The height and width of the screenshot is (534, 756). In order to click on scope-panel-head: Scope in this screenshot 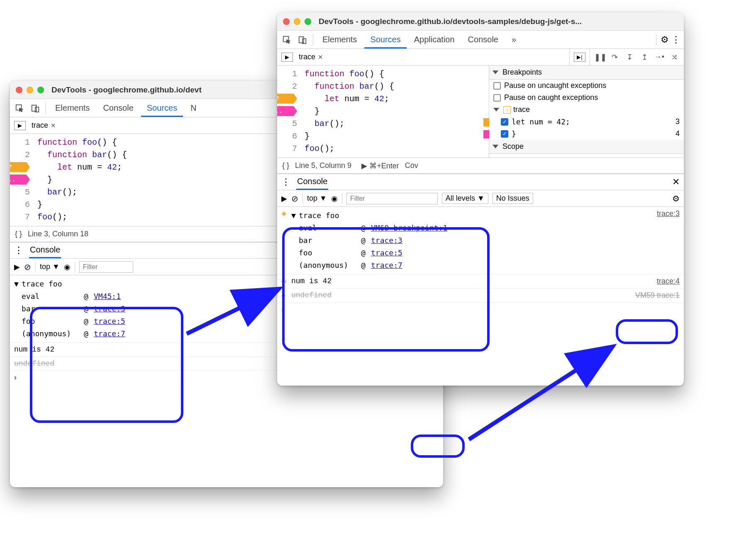, I will do `click(587, 147)`.